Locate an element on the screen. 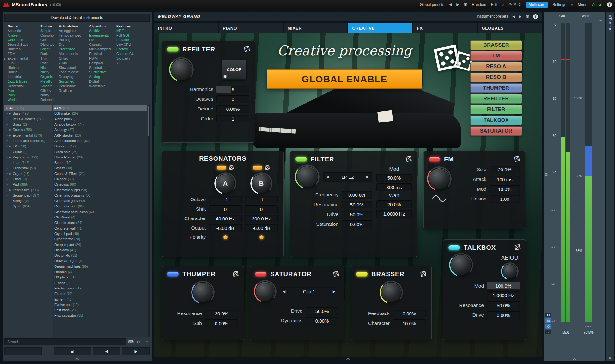  filter-tag: Wavetable is located at coordinates (103, 86).